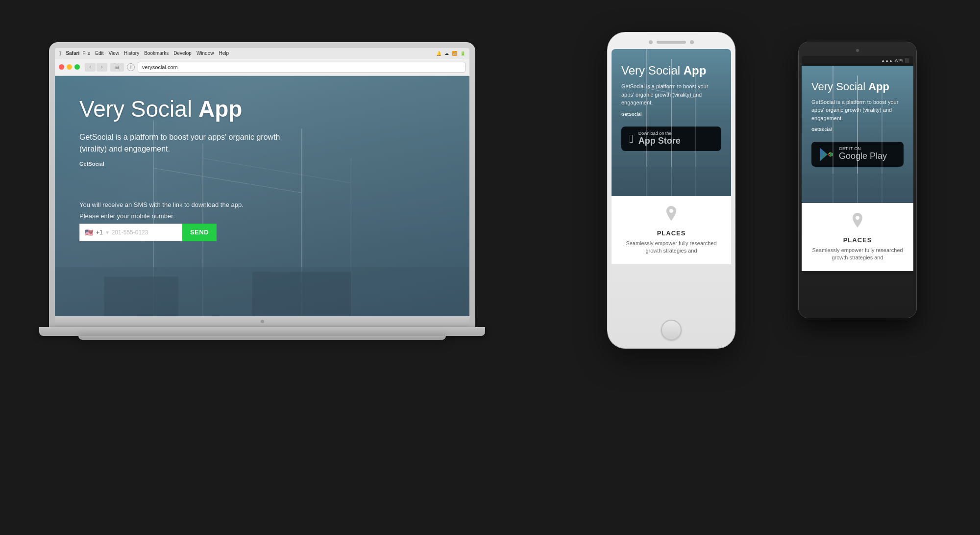 This screenshot has width=980, height=535. I want to click on iphone-body: Very Social App GetSocial is a platform …, so click(671, 190).